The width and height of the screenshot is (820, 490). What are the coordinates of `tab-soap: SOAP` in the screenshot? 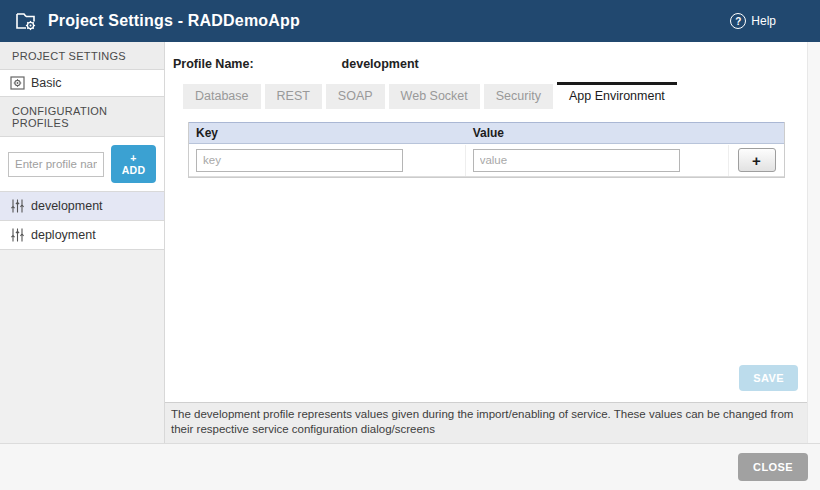 It's located at (356, 96).